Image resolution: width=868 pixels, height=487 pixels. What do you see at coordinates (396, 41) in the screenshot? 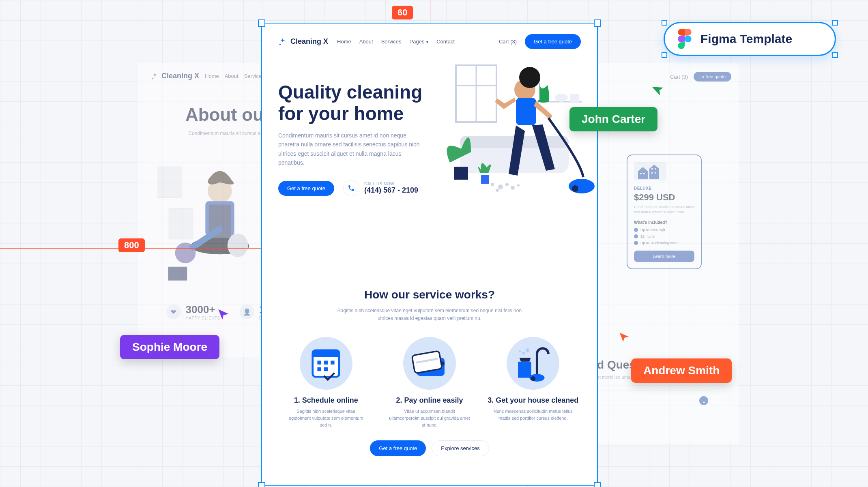
I see `nav-links: Home About Services Pages ▾ Contact` at bounding box center [396, 41].